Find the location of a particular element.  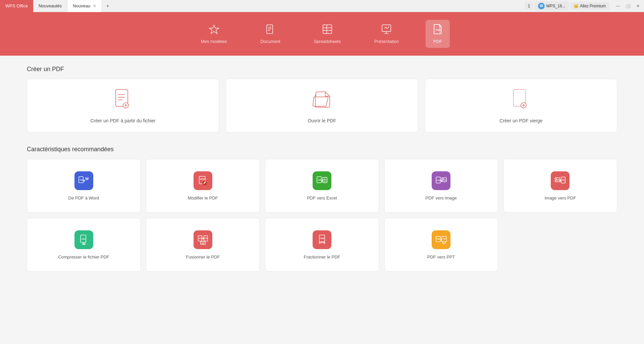

card-from-file-label: Créer un PDF à partir du fichier is located at coordinates (123, 121).